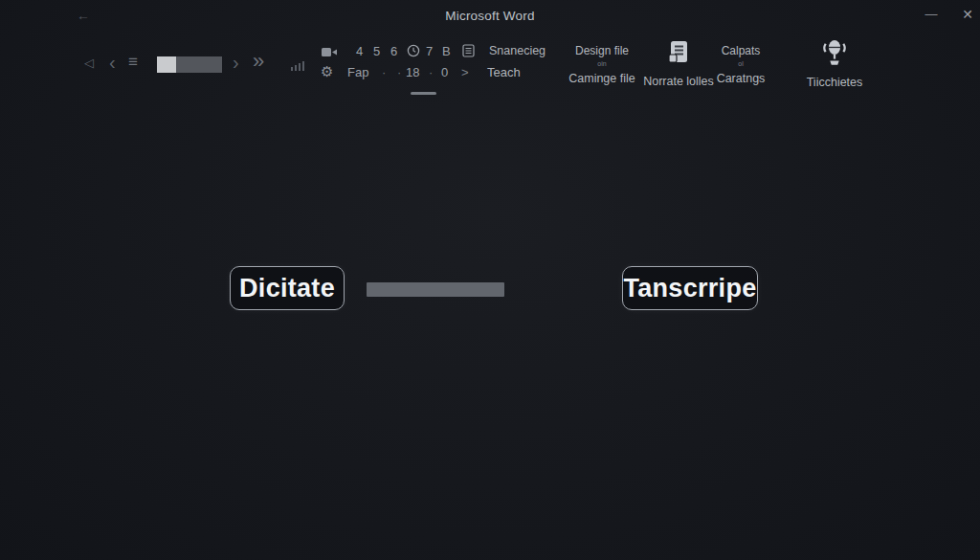 The image size is (980, 560). What do you see at coordinates (503, 73) in the screenshot?
I see `toolbar-label-teach: Teach` at bounding box center [503, 73].